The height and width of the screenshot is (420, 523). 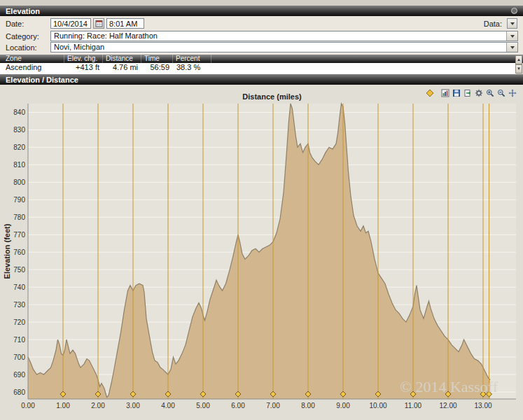 What do you see at coordinates (20, 252) in the screenshot?
I see `y-tick-labels: 6806907007107207307407507607707807908008…` at bounding box center [20, 252].